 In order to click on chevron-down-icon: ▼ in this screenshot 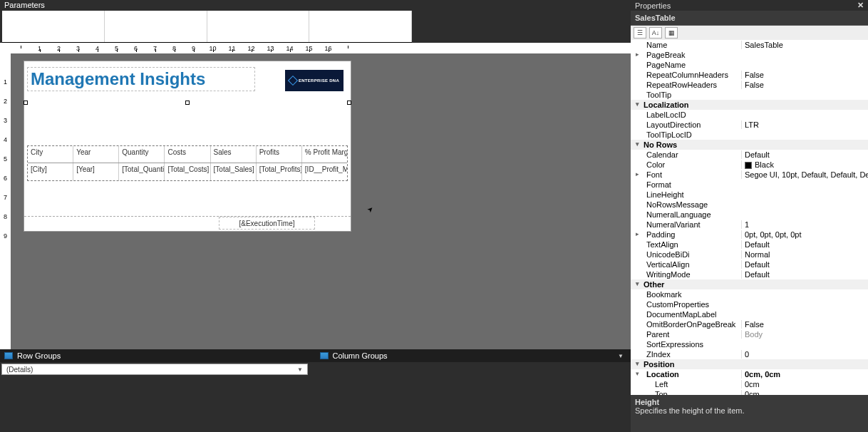, I will do `click(300, 369)`.